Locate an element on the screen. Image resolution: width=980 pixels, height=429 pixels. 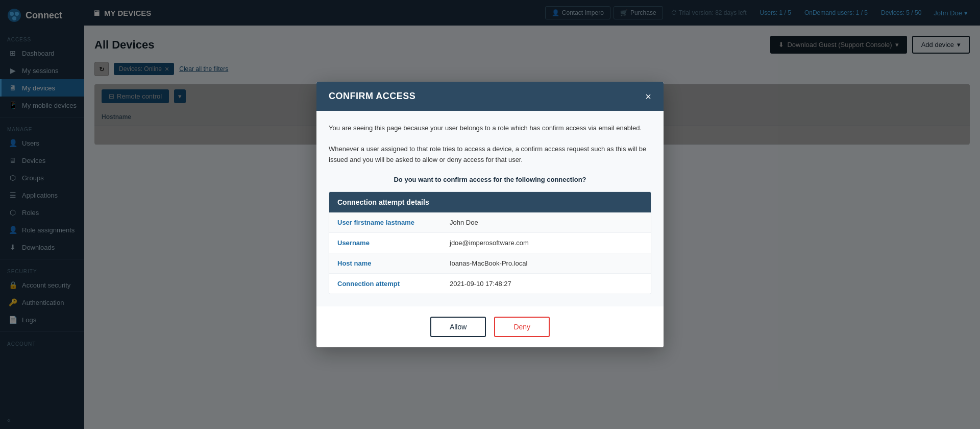
deny-button: Deny is located at coordinates (522, 327).